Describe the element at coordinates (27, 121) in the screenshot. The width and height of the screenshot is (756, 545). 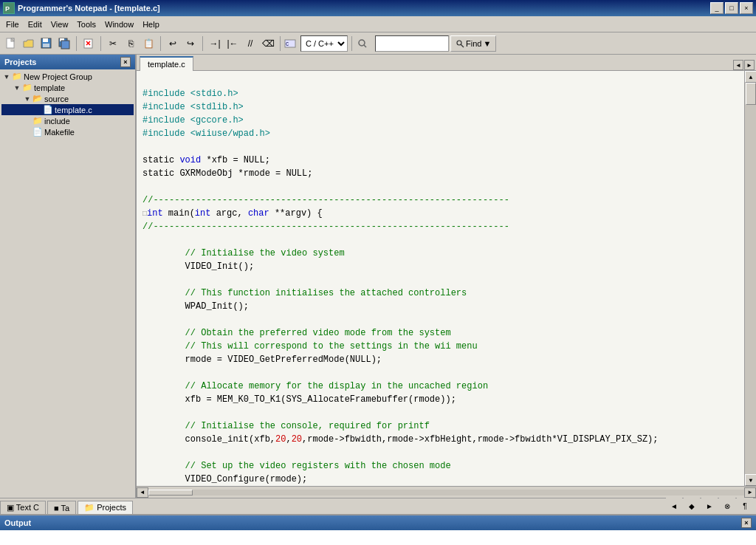
I see `tree-expander-include` at that location.